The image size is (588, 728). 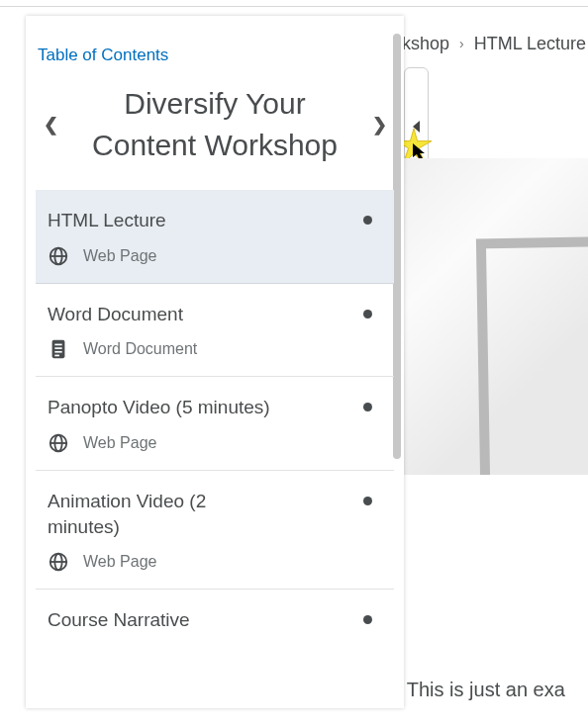 I want to click on course-nav: ❮ Diversify Your Content Workshop ❯, so click(x=215, y=125).